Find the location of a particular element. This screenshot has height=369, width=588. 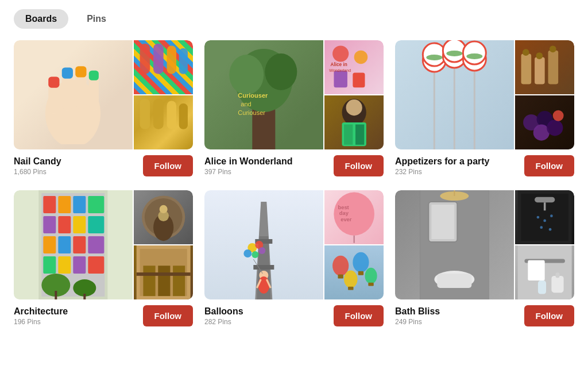

board-pins-nail-candy: 1,680 Pins is located at coordinates (38, 172).